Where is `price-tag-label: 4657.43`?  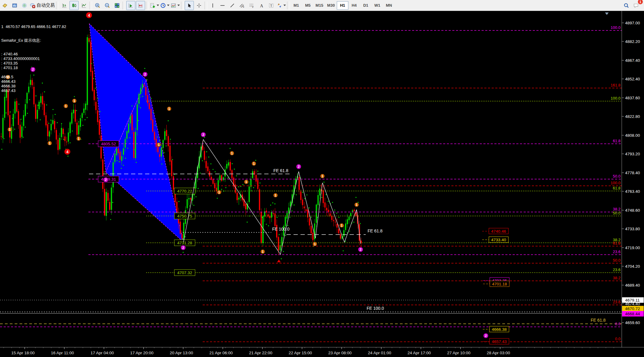 price-tag-label: 4657.43 is located at coordinates (499, 342).